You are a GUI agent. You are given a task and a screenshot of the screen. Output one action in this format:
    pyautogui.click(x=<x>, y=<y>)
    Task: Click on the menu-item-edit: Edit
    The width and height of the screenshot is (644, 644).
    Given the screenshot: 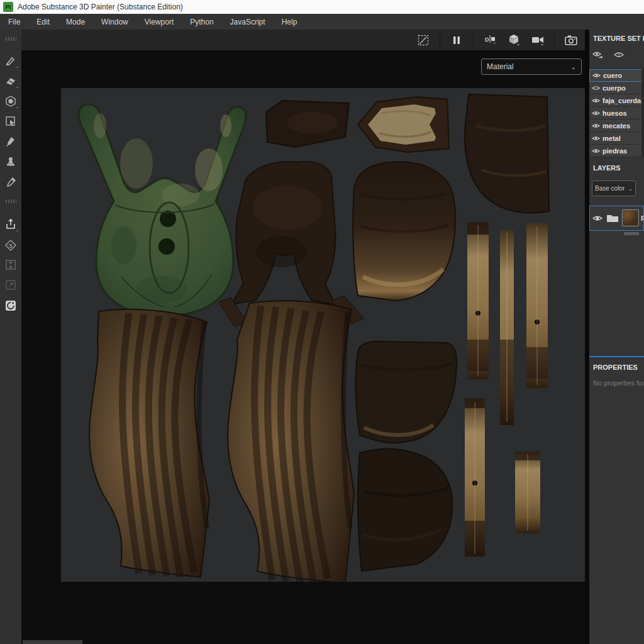 What is the action you would take?
    pyautogui.click(x=43, y=22)
    